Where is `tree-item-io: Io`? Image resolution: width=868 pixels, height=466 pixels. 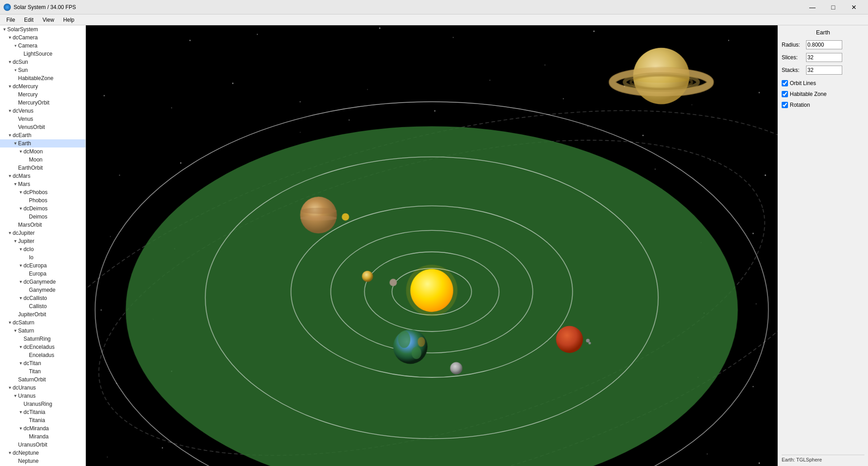
tree-item-io: Io is located at coordinates (42, 257).